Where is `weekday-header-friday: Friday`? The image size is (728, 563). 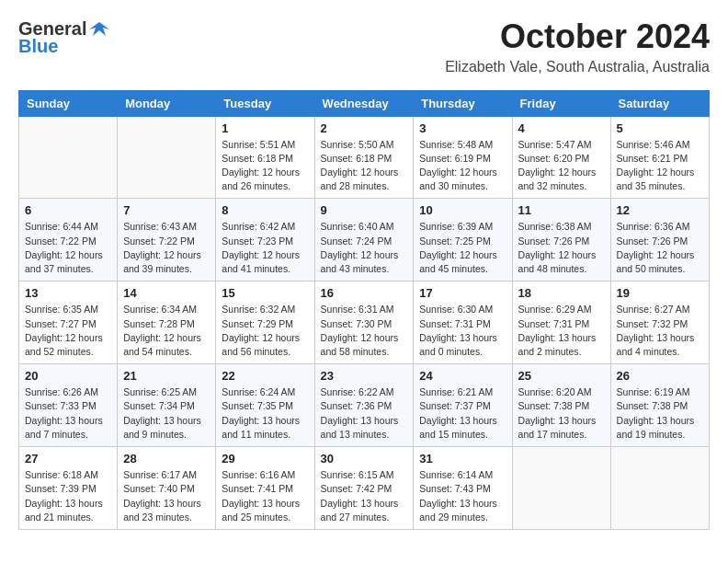 weekday-header-friday: Friday is located at coordinates (561, 103).